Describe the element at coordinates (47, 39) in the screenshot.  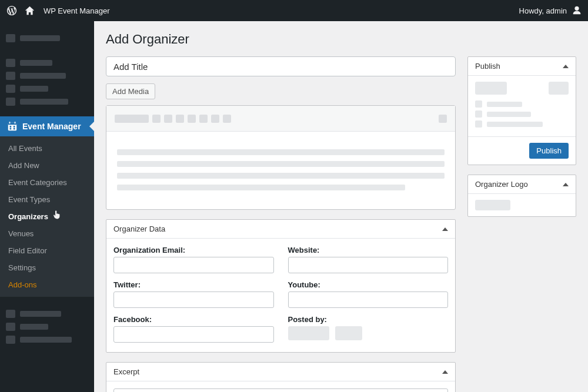
I see `sidebar-top-group` at that location.